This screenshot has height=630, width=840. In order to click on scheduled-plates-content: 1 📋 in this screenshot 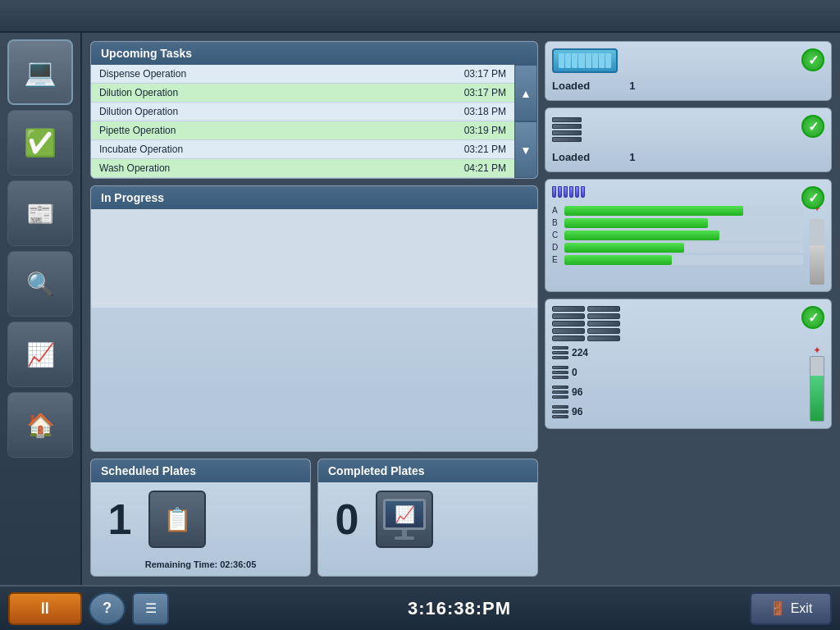, I will do `click(200, 519)`.